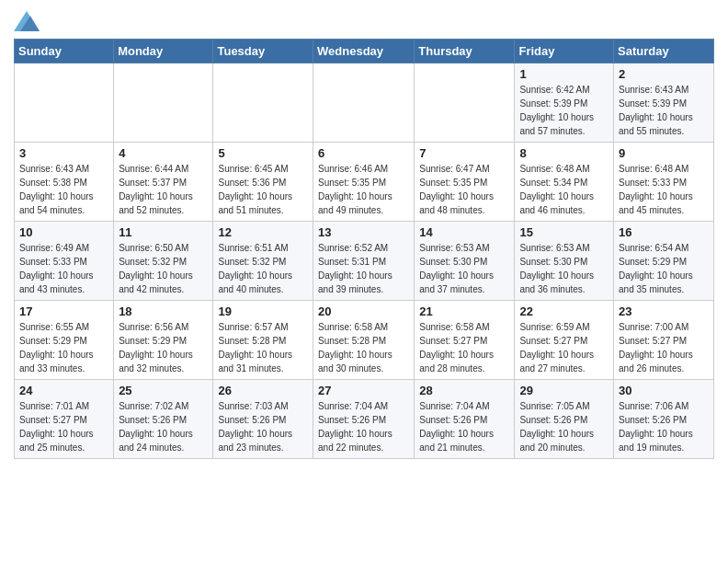 Image resolution: width=728 pixels, height=563 pixels. Describe the element at coordinates (263, 190) in the screenshot. I see `day-info: Sunrise: 6:45 AM Sunset: 5:36 PM Dayligh…` at that location.